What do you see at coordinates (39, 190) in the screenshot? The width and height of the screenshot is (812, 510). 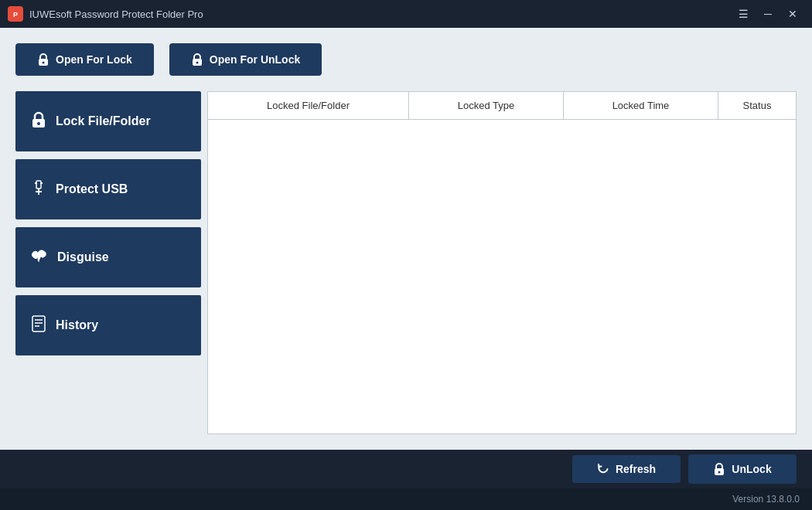 I see `usb-icon` at bounding box center [39, 190].